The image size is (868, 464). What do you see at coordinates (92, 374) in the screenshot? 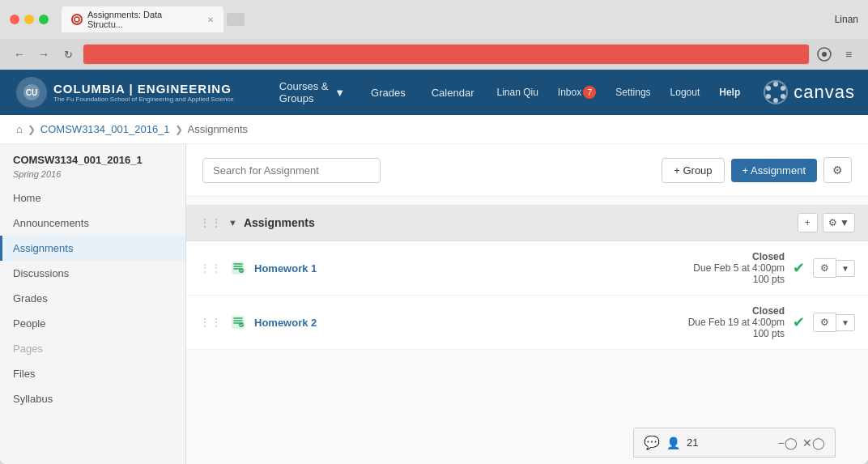
I see `sidebar-item-files: Files` at bounding box center [92, 374].